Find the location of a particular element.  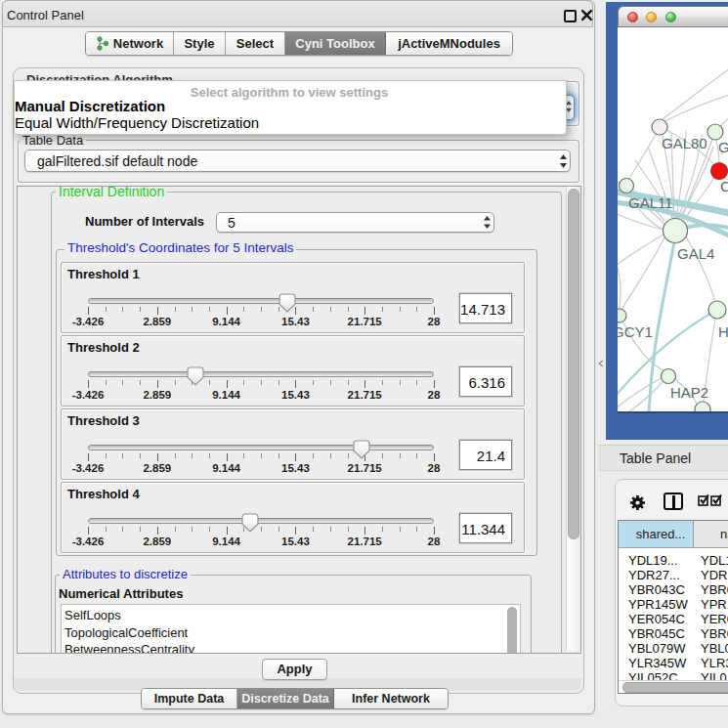

svg-text: HAP2 is located at coordinates (690, 393).